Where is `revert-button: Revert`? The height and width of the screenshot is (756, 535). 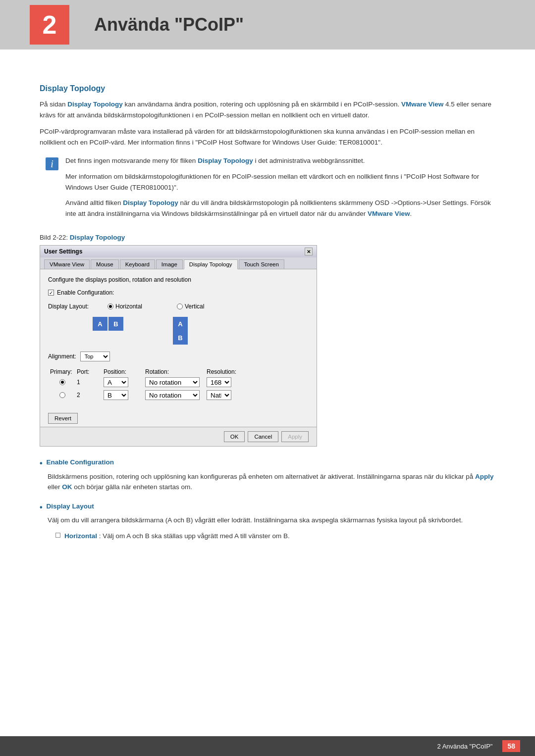
revert-button: Revert is located at coordinates (63, 418).